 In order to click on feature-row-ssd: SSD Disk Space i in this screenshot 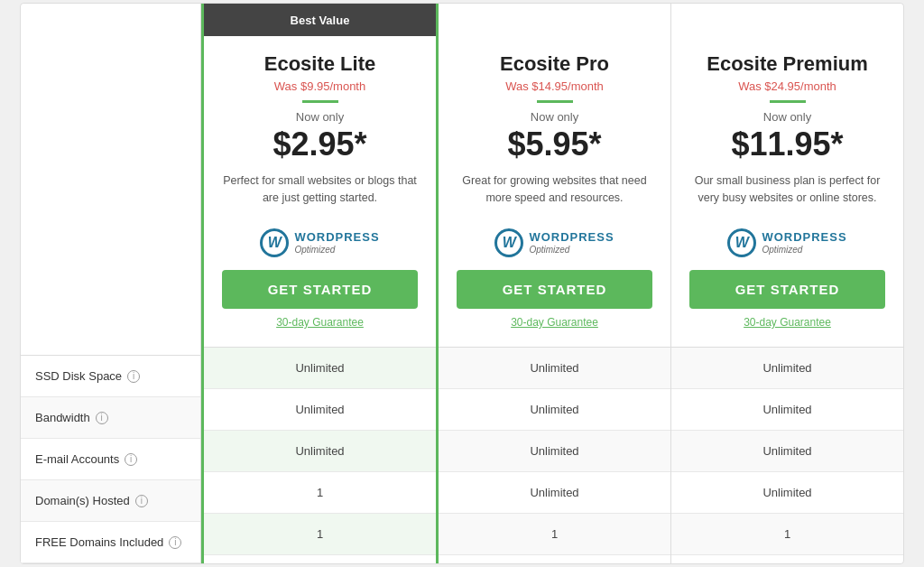, I will do `click(110, 376)`.